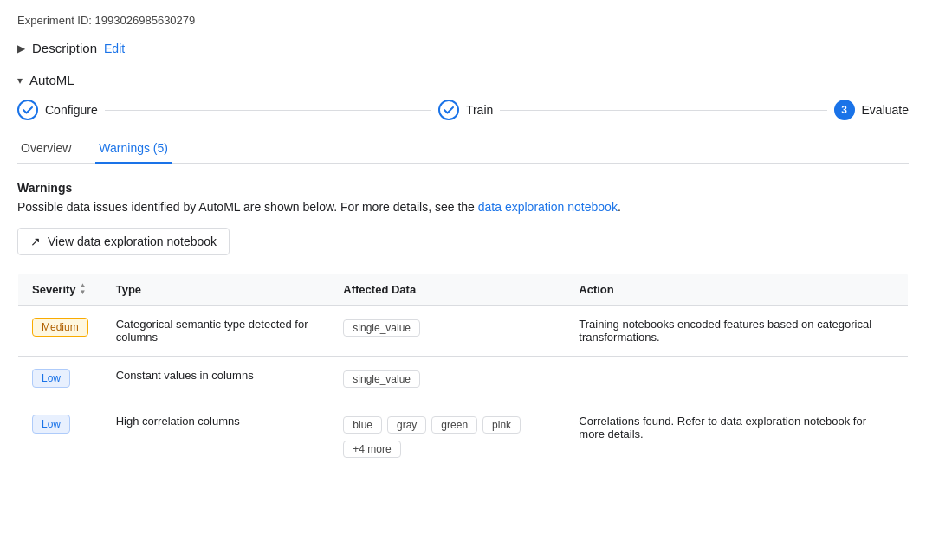 The width and height of the screenshot is (926, 560). What do you see at coordinates (463, 331) in the screenshot?
I see `table-row: MediumCategorical semantic type detected…` at bounding box center [463, 331].